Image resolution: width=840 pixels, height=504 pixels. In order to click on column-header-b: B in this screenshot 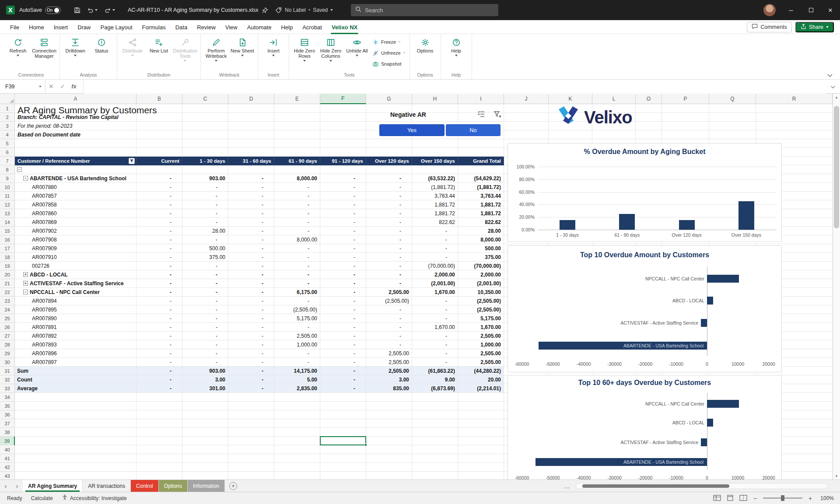, I will do `click(159, 99)`.